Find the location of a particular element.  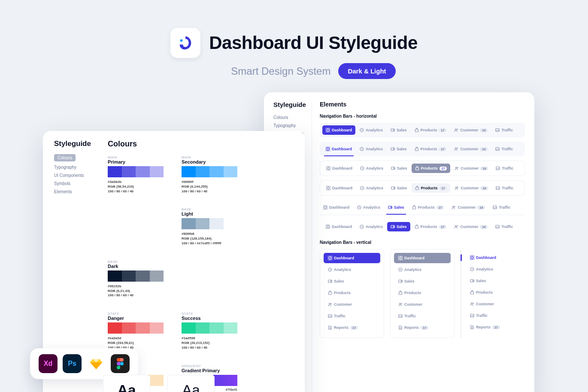

sidebar-item: Elements is located at coordinates (79, 191).